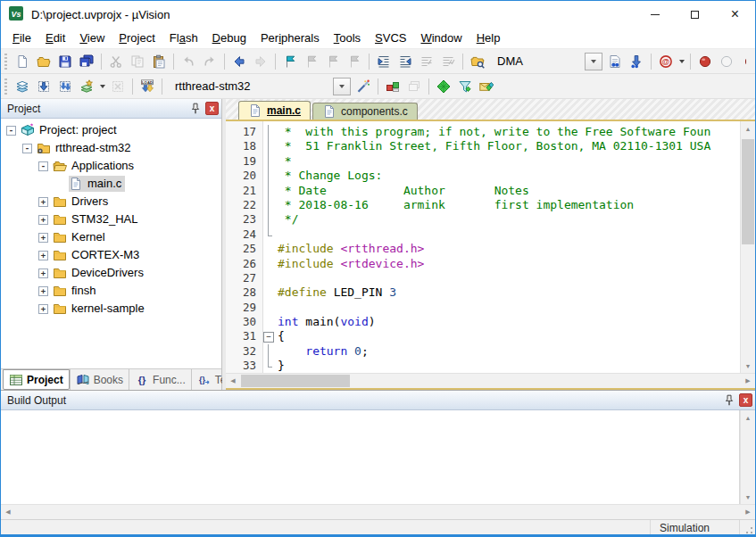 The image size is (756, 537). What do you see at coordinates (111, 166) in the screenshot?
I see `tree-item-applications: -Applications` at bounding box center [111, 166].